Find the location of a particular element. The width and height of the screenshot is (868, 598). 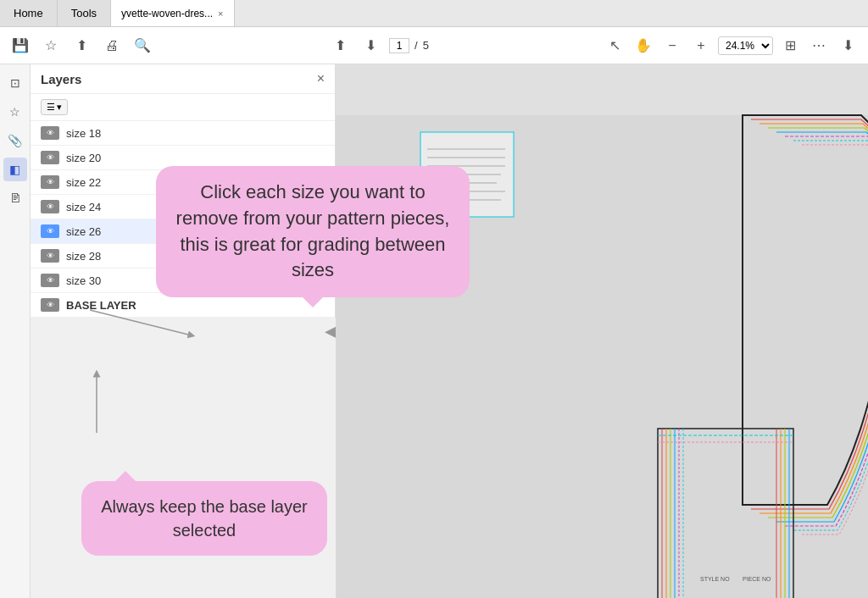

next-page-icon: ⬇ is located at coordinates (370, 46).